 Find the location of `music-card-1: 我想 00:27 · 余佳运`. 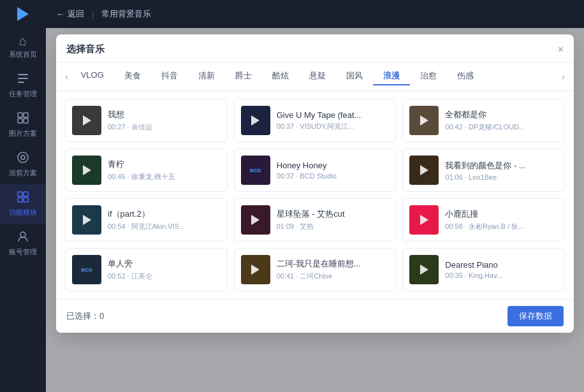

music-card-1: 我想 00:27 · 余佳运 is located at coordinates (147, 120).